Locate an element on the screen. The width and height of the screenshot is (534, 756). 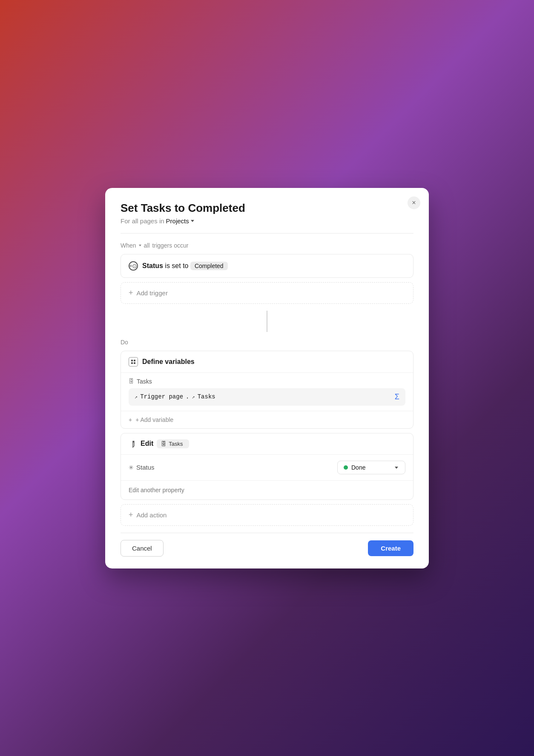
status-trigger-icon is located at coordinates (133, 266).